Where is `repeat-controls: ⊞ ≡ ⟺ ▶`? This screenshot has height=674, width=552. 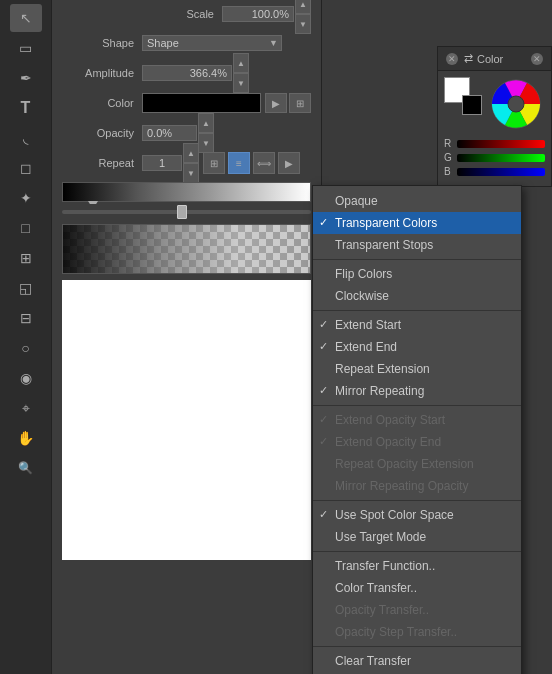
repeat-controls: ⊞ ≡ ⟺ ▶ is located at coordinates (252, 163).